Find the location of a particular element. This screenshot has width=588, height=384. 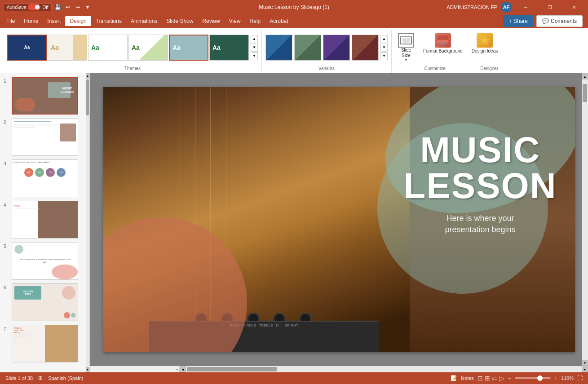

variants-gallery is located at coordinates (322, 48).